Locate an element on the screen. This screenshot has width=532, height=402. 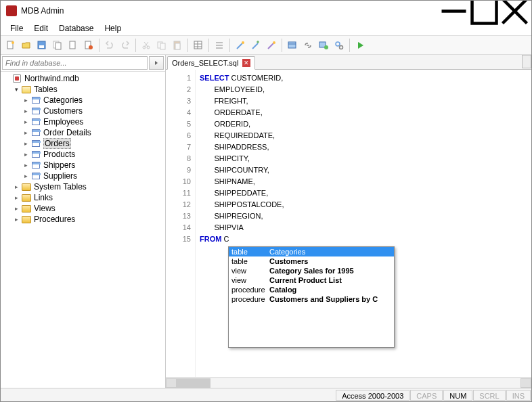
horizontal-scrollbar is located at coordinates (349, 382).